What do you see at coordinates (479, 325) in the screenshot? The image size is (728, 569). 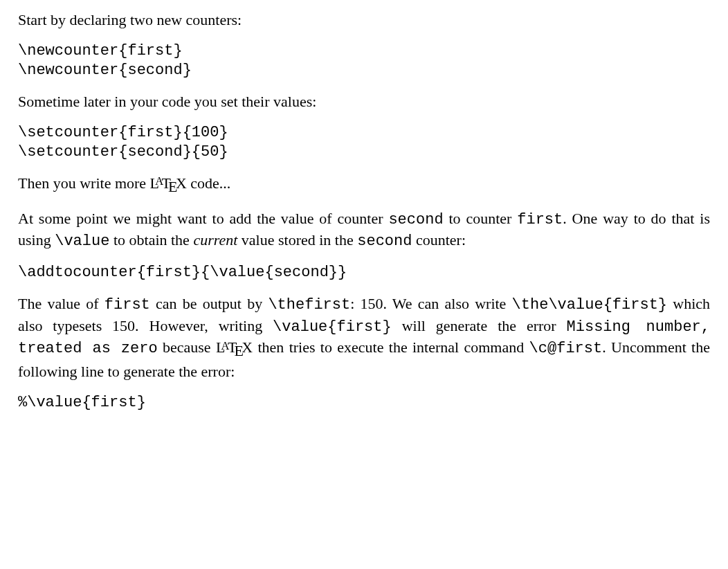 I see `text-fragment: will generate the error` at bounding box center [479, 325].